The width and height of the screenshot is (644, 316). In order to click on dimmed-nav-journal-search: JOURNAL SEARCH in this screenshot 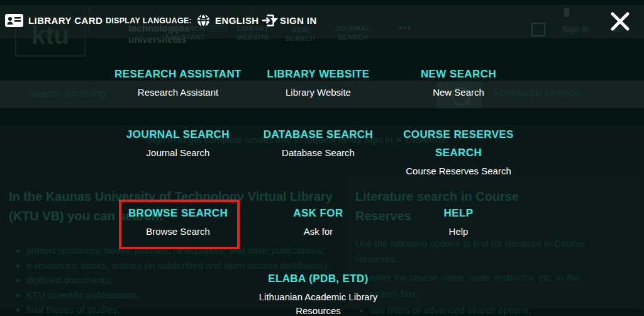, I will do `click(353, 33)`.